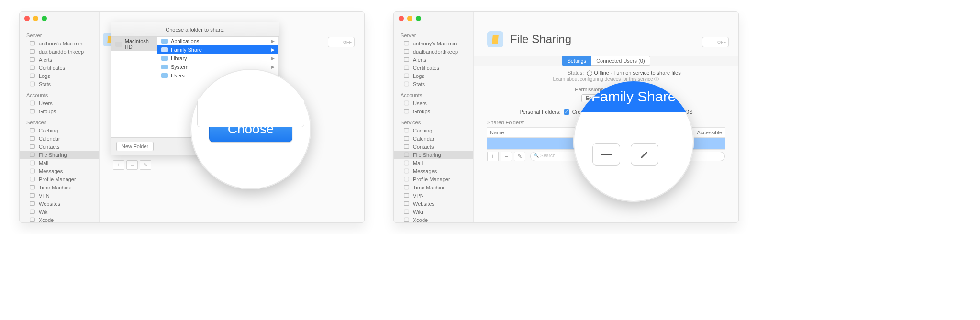 The width and height of the screenshot is (980, 320). Describe the element at coordinates (418, 212) in the screenshot. I see `sidebar-item-label: Wiki` at that location.